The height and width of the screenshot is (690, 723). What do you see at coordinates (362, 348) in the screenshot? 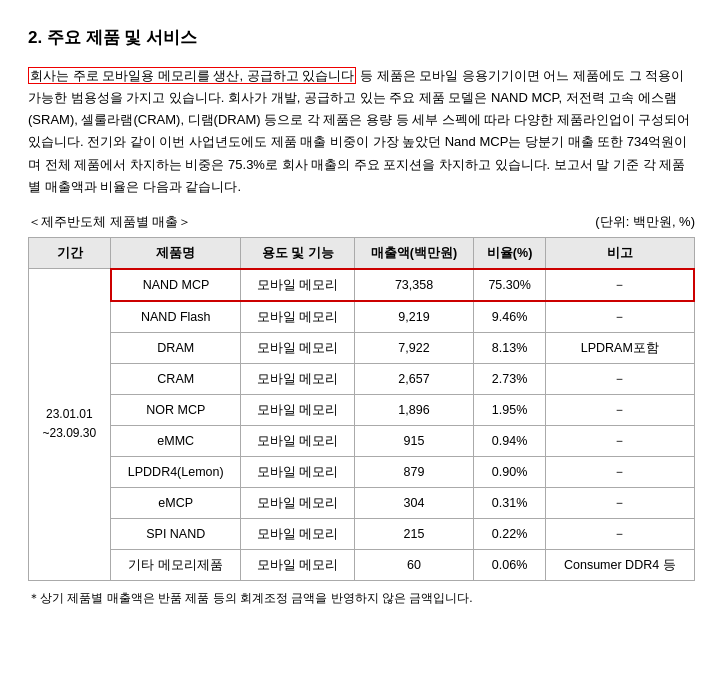
I see `table-row: DRAM모바일 메모리7,9228.13%LPDRAM포함` at bounding box center [362, 348].